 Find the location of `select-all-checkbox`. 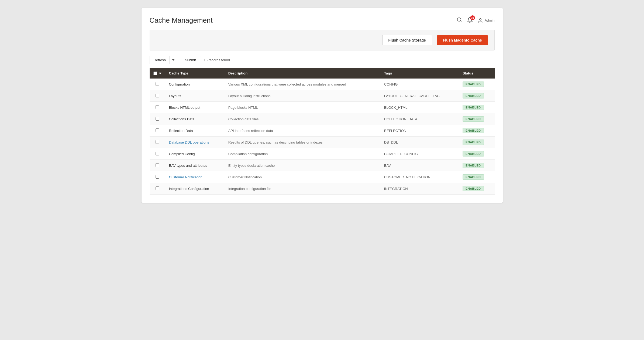

select-all-checkbox is located at coordinates (155, 73).